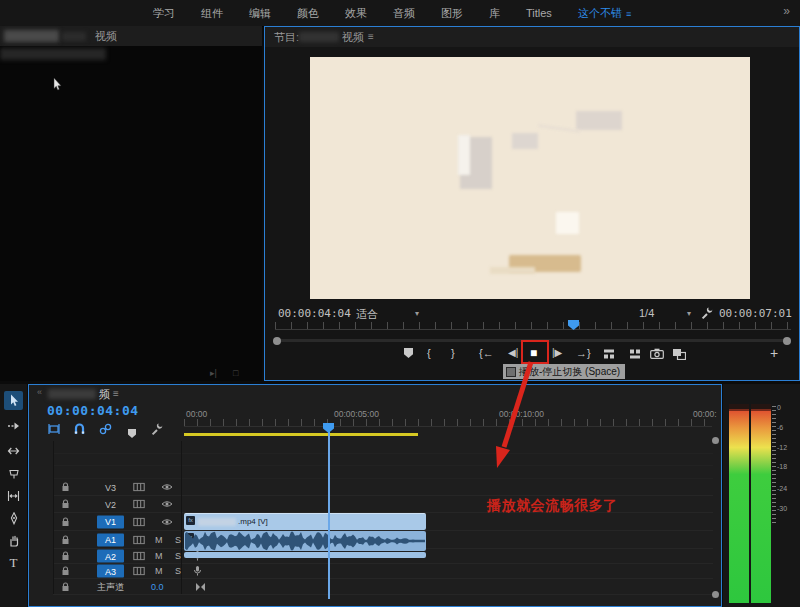 Image resolution: width=800 pixels, height=607 pixels. Describe the element at coordinates (214, 373) in the screenshot. I see `source-footer-play-icon: ▸|` at that location.